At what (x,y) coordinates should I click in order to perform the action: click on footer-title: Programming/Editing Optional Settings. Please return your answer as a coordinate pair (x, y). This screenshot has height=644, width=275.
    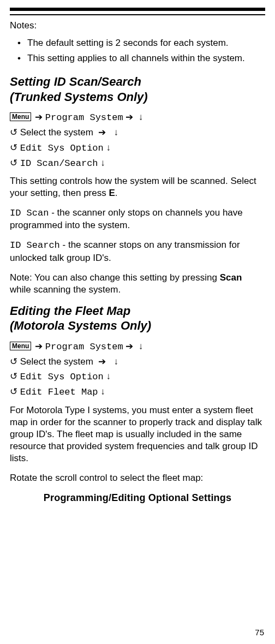
    Looking at the image, I should click on (138, 498).